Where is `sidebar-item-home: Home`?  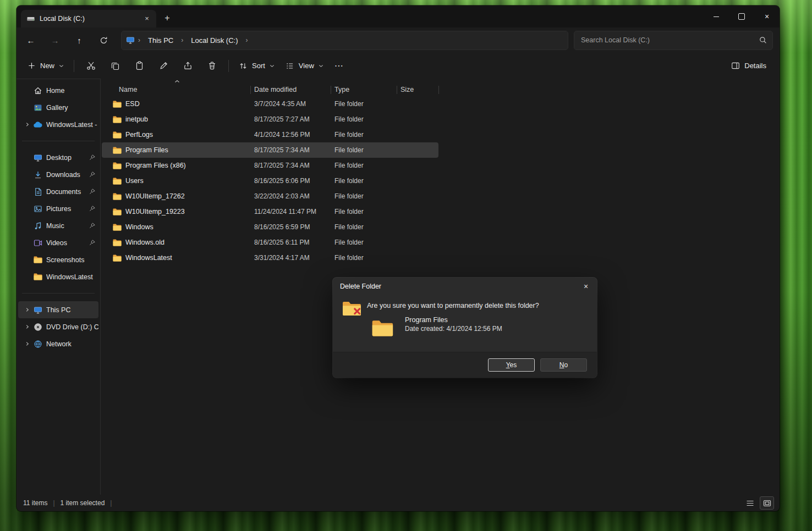
sidebar-item-home: Home is located at coordinates (58, 90).